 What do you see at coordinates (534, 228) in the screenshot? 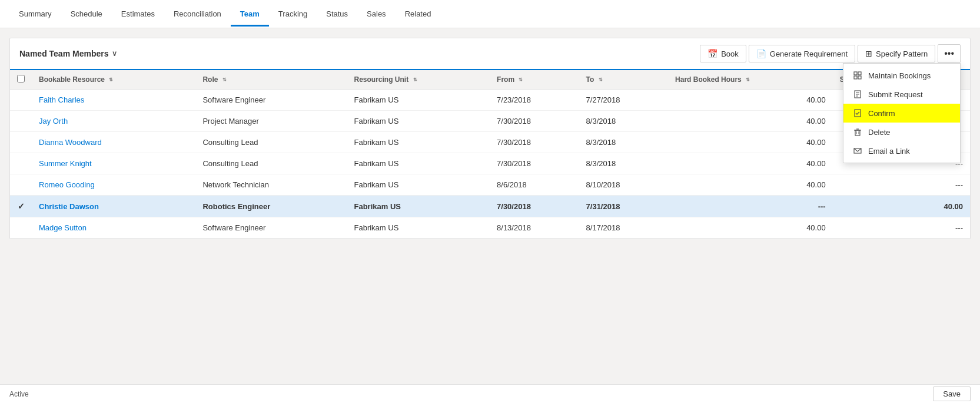
I see `row-from: 8/13/2018` at bounding box center [534, 228].